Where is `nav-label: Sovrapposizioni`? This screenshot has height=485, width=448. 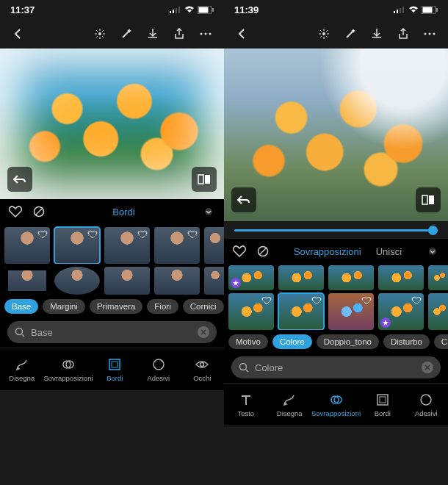 nav-label: Sovrapposizioni is located at coordinates (336, 413).